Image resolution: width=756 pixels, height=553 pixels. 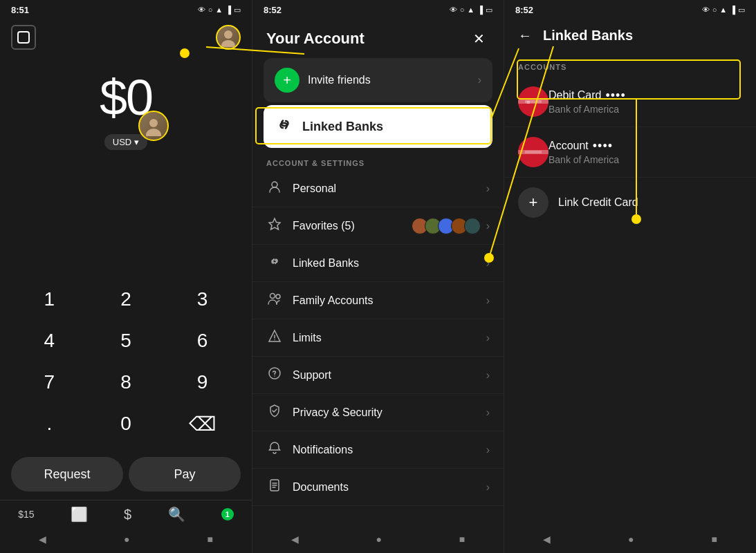 I want to click on nav-balance: $15, so click(x=26, y=514).